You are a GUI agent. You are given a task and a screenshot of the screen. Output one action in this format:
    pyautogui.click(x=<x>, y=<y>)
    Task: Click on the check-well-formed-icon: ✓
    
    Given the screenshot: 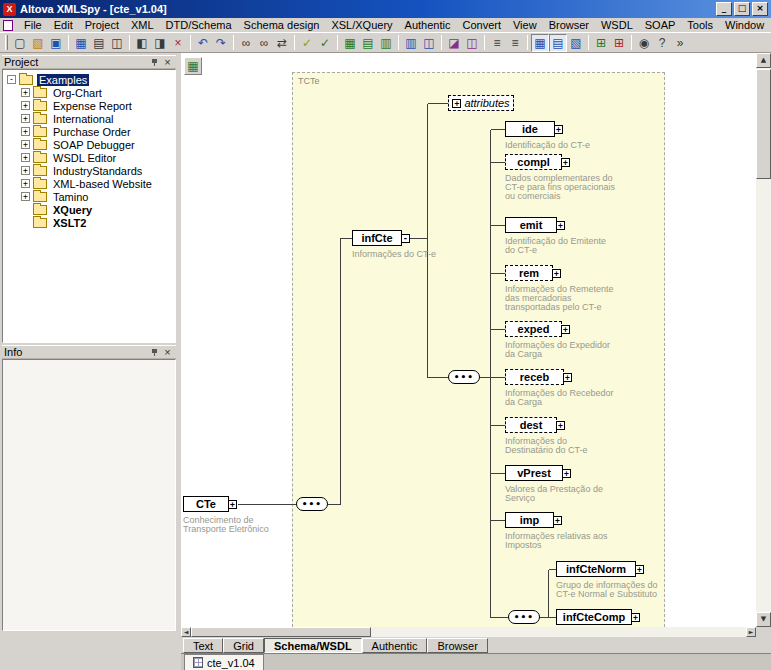 What is the action you would take?
    pyautogui.click(x=307, y=43)
    